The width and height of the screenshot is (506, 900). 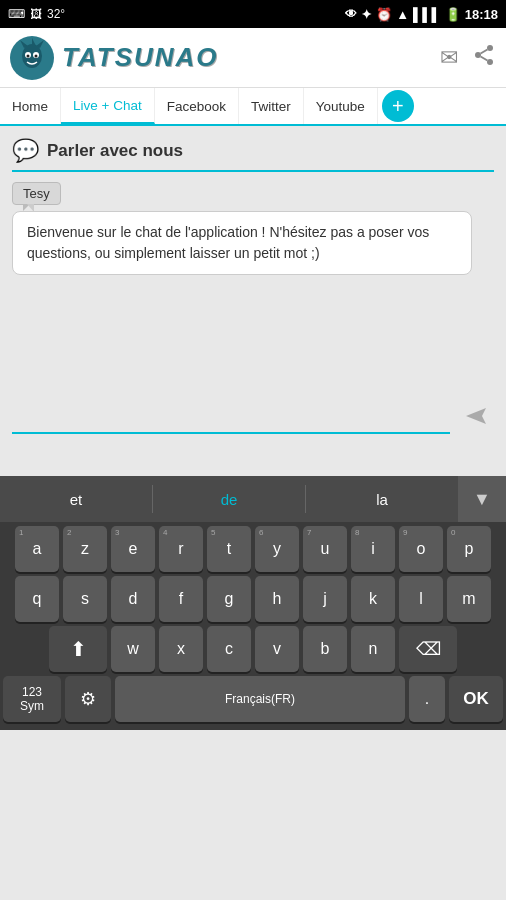 I want to click on key-a: 1a, so click(x=37, y=549).